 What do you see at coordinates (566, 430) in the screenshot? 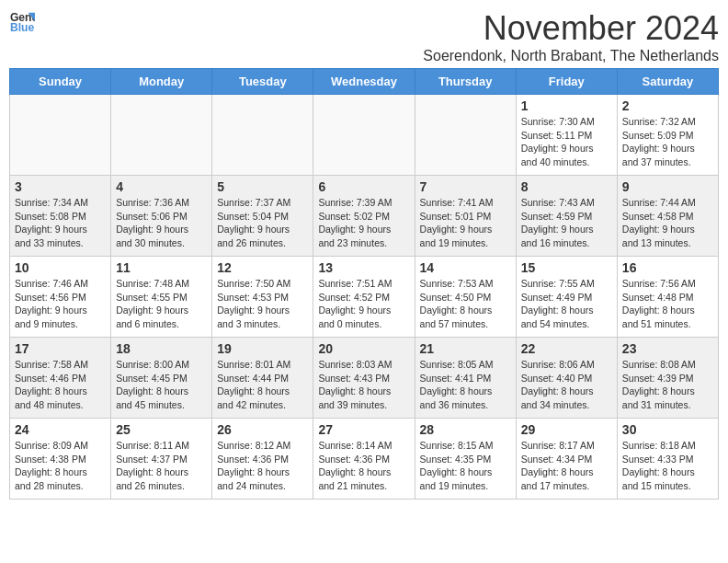
I see `day-number: 29` at bounding box center [566, 430].